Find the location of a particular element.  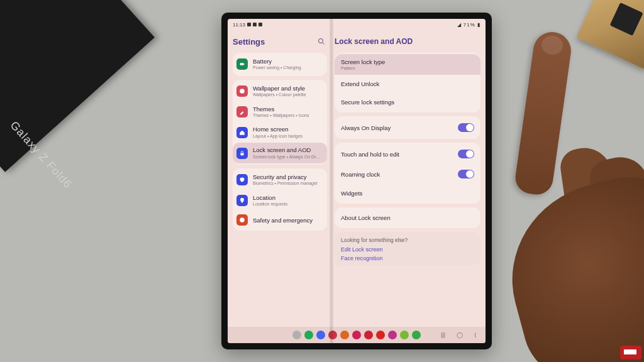

settings-row-wallpaper-and-style: Wallpaper and styleWallpapers • Colour p… is located at coordinates (280, 92).